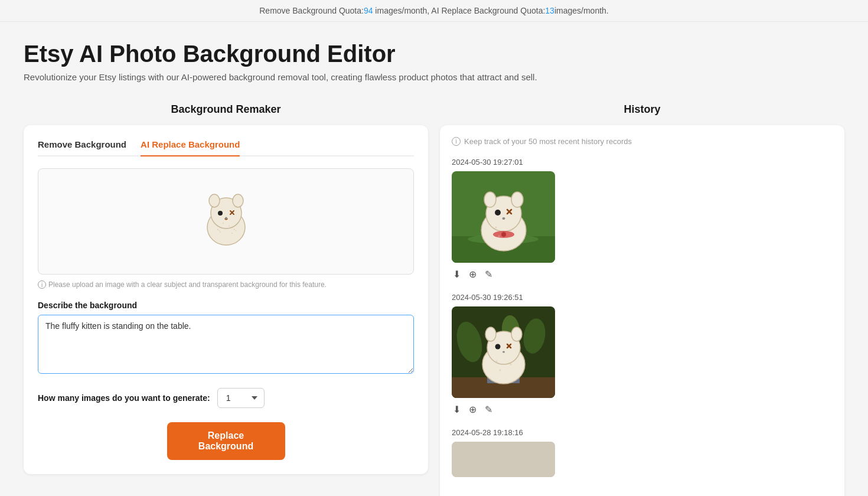 The height and width of the screenshot is (496, 868). Describe the element at coordinates (457, 274) in the screenshot. I see `download-icon-1: ⬇` at that location.